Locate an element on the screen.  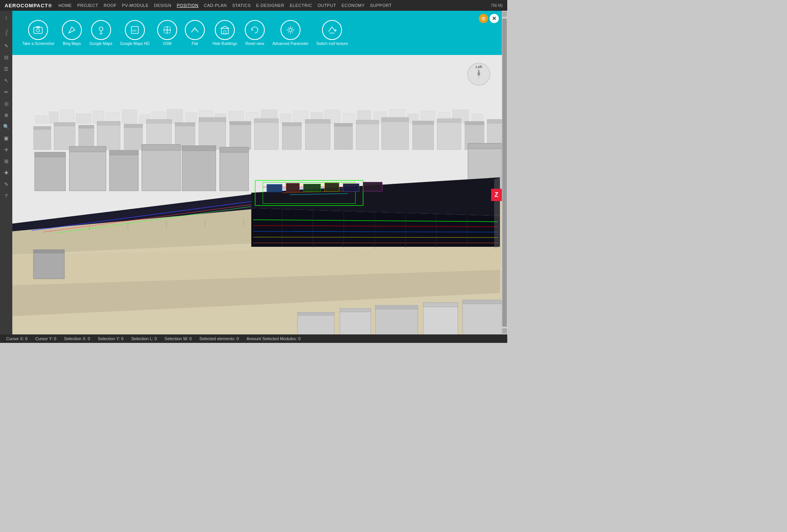
rs-scroll-up is located at coordinates (505, 14).